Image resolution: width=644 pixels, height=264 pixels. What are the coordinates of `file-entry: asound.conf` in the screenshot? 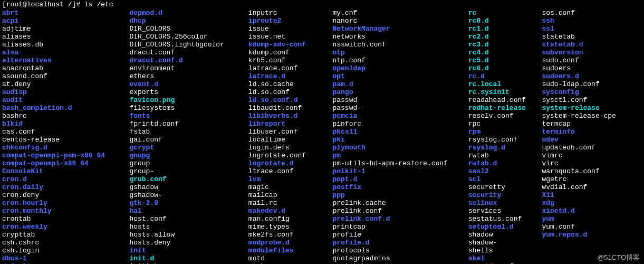 It's located at (65, 77).